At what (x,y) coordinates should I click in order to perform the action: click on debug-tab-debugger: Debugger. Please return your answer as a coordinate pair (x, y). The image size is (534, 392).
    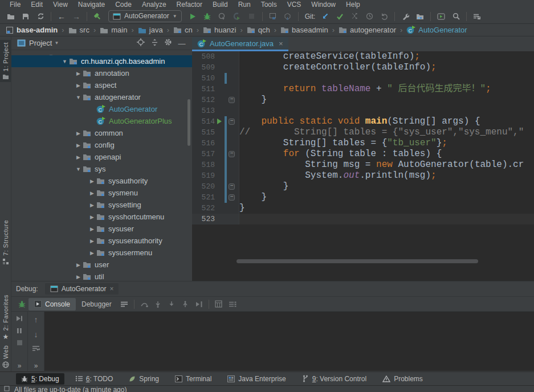
    Looking at the image, I should click on (97, 304).